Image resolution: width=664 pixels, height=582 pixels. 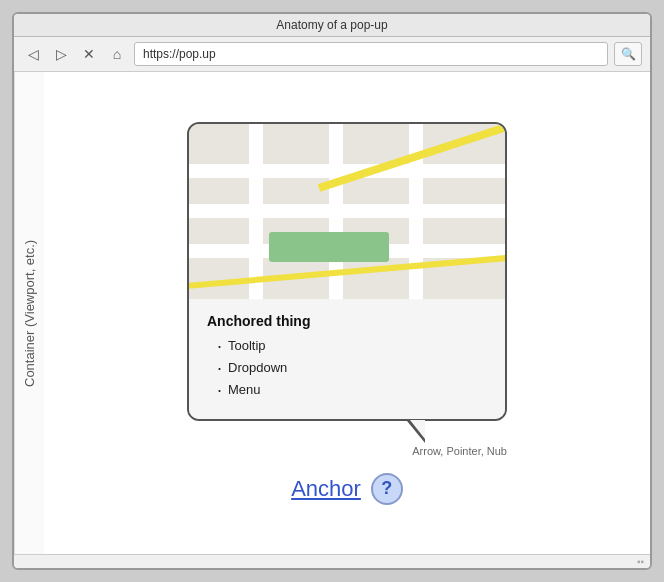 I want to click on home-button: ⌂, so click(x=117, y=54).